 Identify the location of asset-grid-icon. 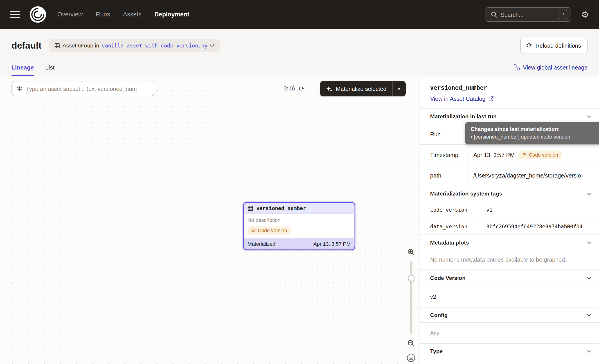
(250, 208).